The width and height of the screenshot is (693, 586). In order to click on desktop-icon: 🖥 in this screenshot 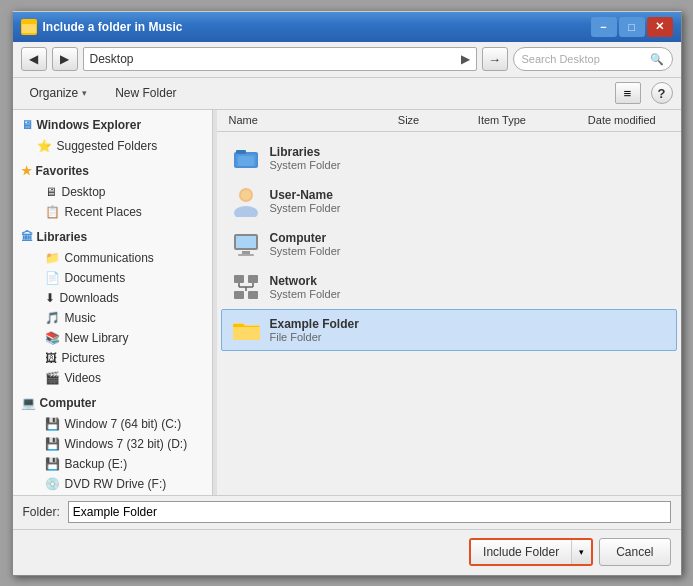, I will do `click(51, 192)`.